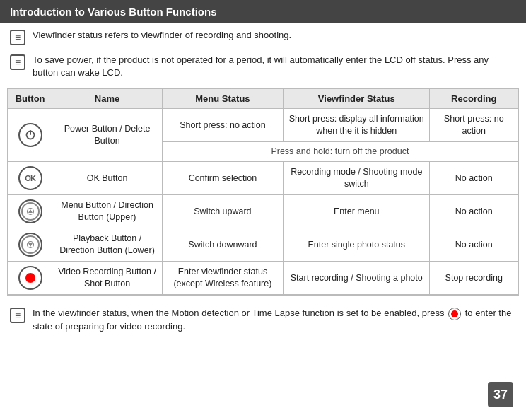 The width and height of the screenshot is (526, 420). I want to click on power-button-name: Power Button / Delete Button, so click(107, 136).